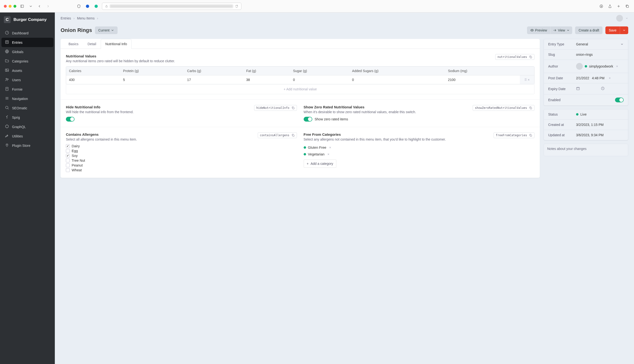  Describe the element at coordinates (152, 80) in the screenshot. I see `table-cell: 5` at that location.